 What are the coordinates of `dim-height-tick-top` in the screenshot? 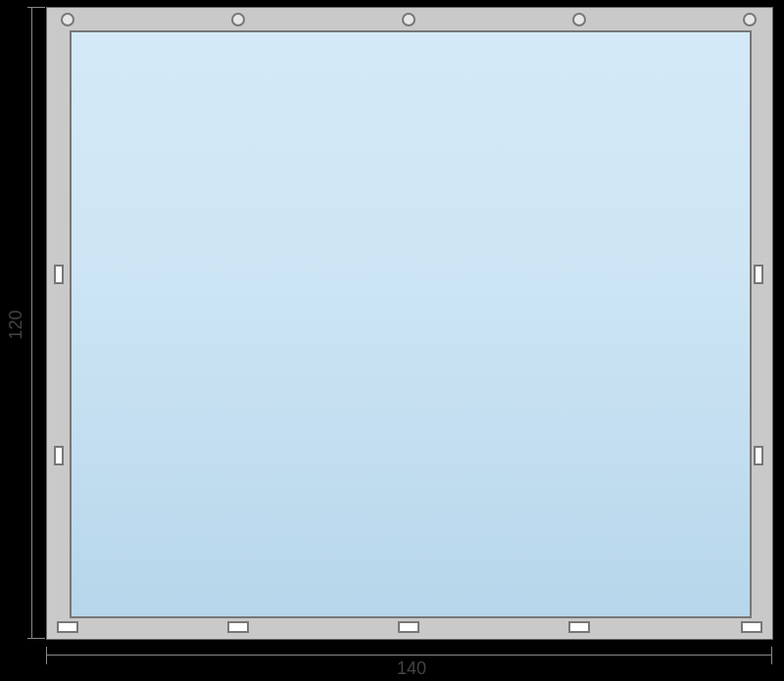 It's located at (36, 8).